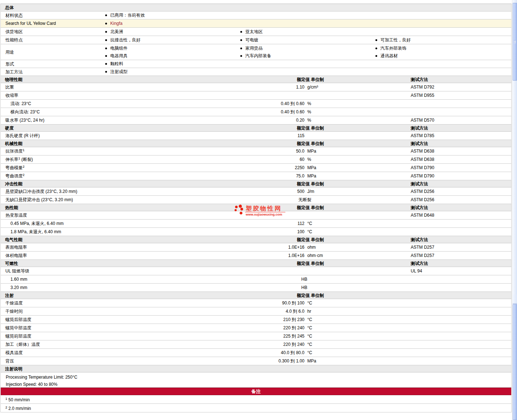 Image resolution: width=517 pixels, height=420 pixels. I want to click on bullet-column: 抗撞击性，良好, so click(123, 40).